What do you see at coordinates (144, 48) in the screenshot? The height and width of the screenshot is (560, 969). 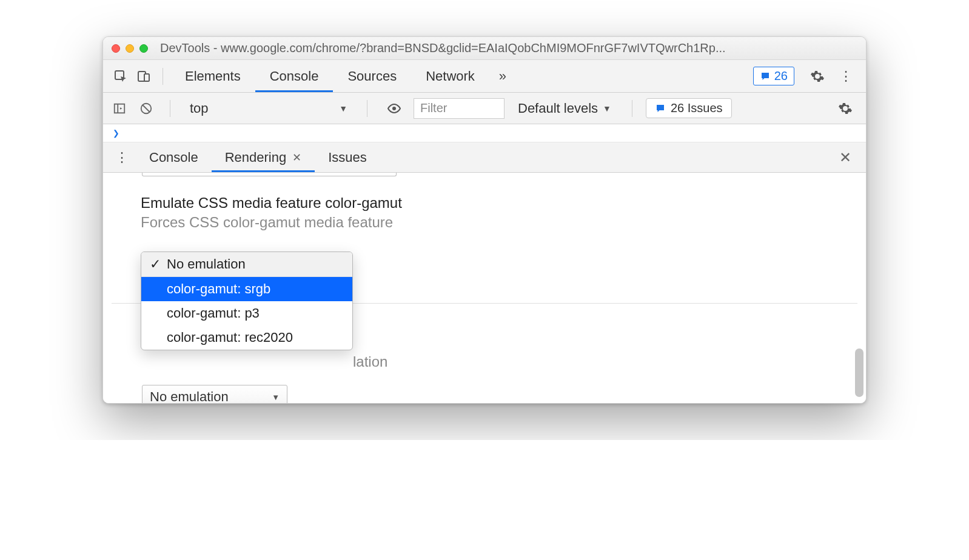 I see `zoom-window-button` at bounding box center [144, 48].